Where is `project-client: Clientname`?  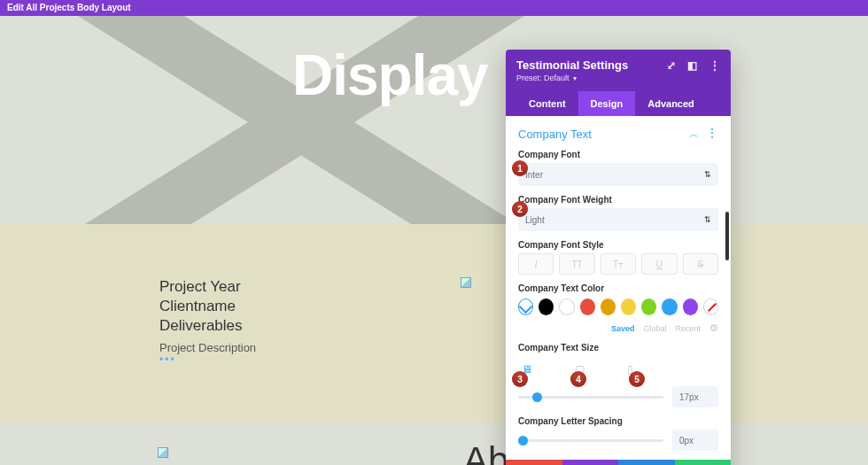
project-client: Clientname is located at coordinates (207, 306).